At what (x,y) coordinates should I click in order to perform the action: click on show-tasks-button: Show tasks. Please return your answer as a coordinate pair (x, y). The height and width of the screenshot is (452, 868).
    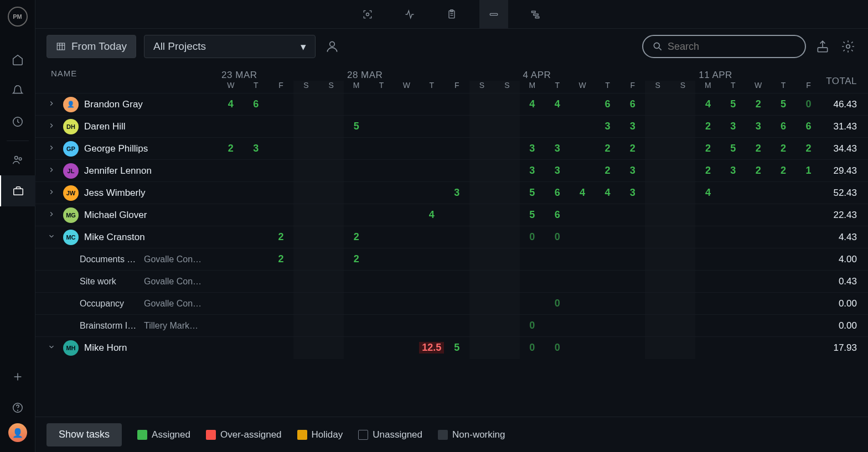
    Looking at the image, I should click on (84, 435).